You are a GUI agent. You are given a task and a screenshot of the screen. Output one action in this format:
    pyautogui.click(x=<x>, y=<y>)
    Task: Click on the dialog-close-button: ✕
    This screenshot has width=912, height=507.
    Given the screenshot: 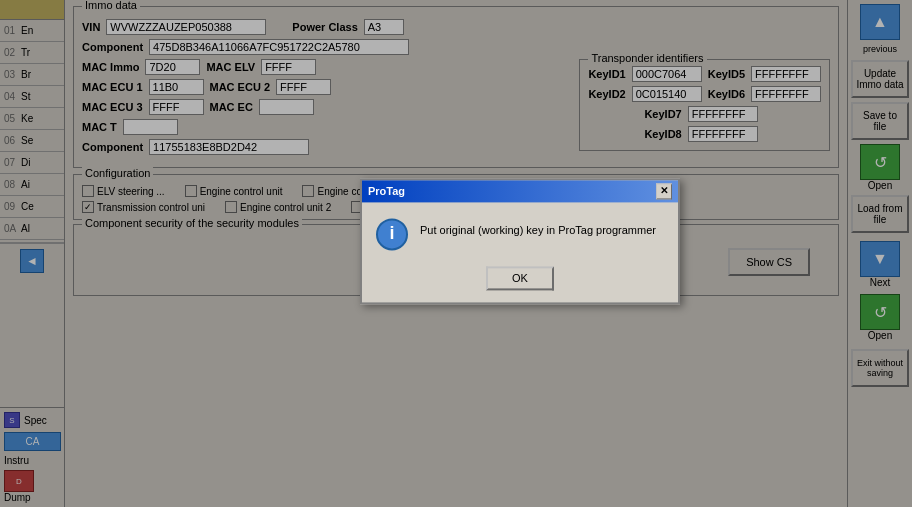 What is the action you would take?
    pyautogui.click(x=664, y=191)
    